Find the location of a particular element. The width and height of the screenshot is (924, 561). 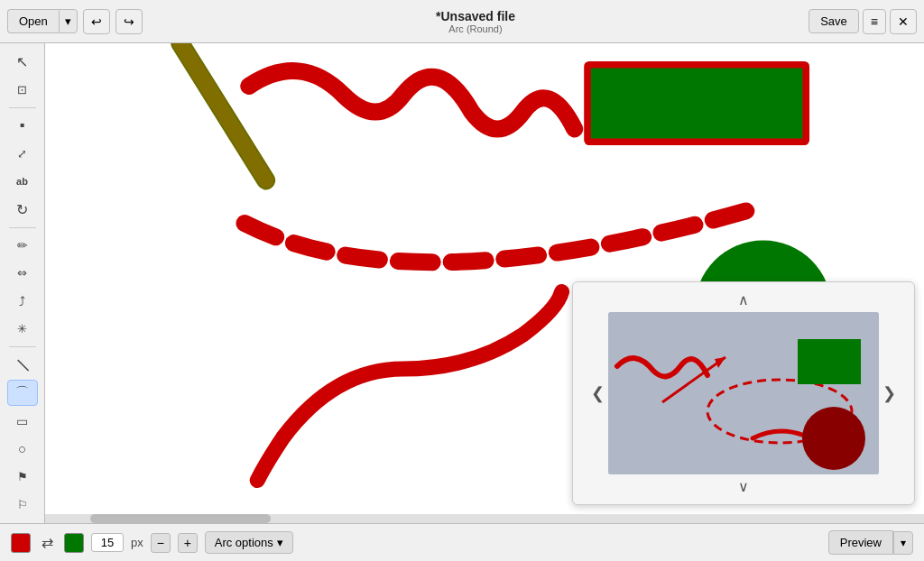

size-decrease-button: − is located at coordinates (161, 543).